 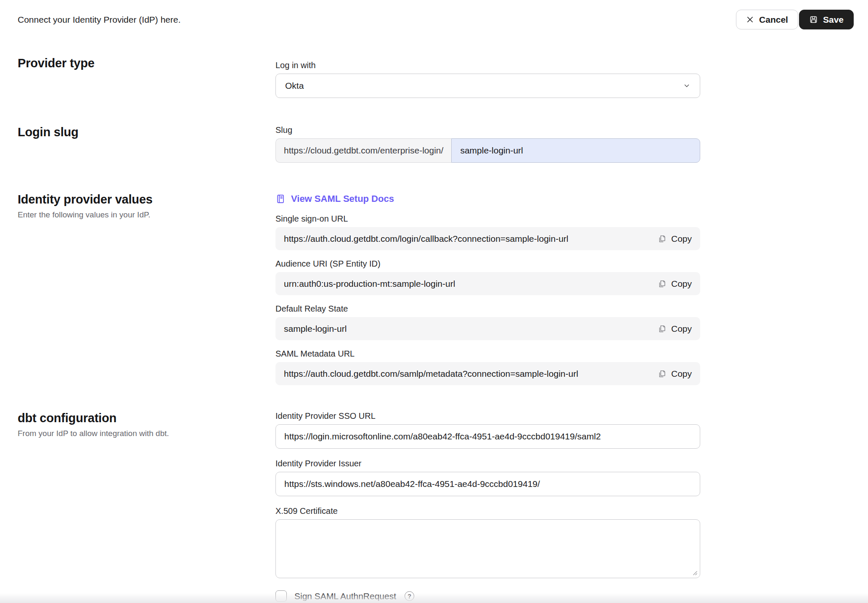 What do you see at coordinates (146, 215) in the screenshot?
I see `idp-values-subtitle: Enter the following values in your IdP.` at bounding box center [146, 215].